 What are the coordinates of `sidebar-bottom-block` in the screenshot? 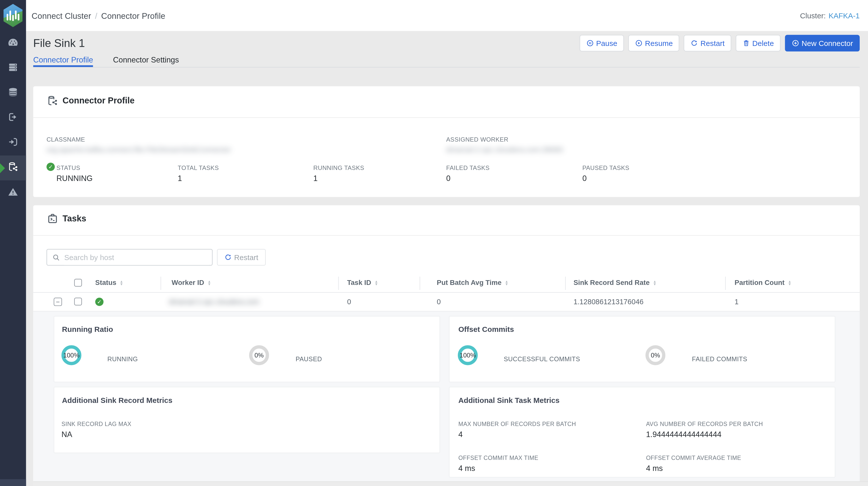 It's located at (13, 483).